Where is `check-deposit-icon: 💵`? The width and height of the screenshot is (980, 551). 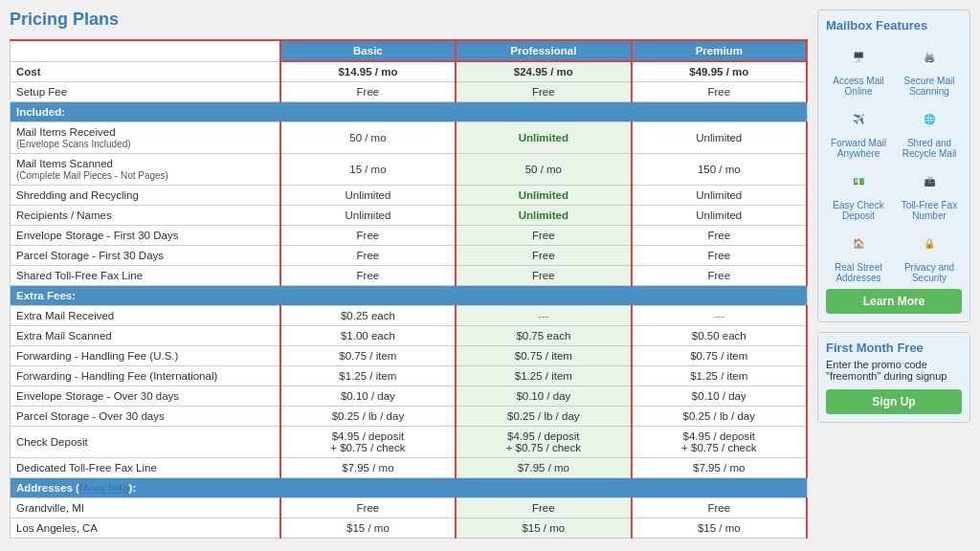
check-deposit-icon: 💵 is located at coordinates (858, 182).